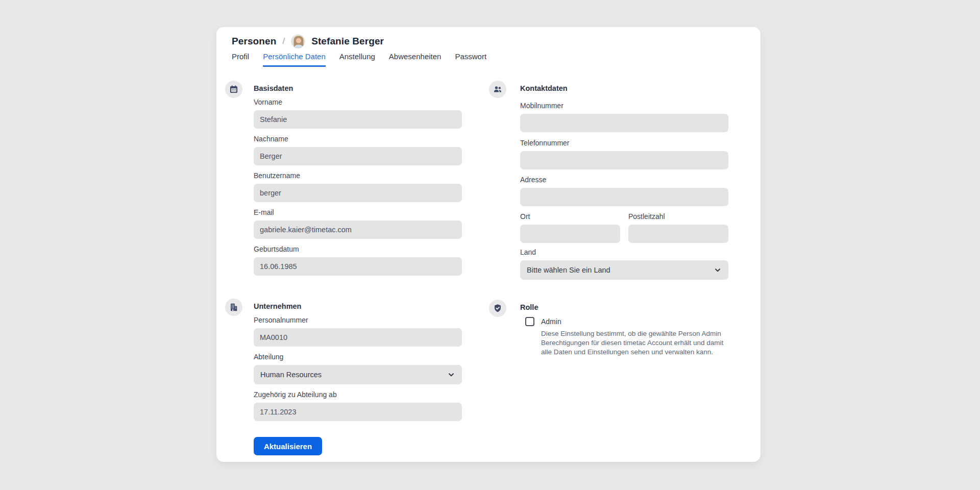 The height and width of the screenshot is (490, 980). What do you see at coordinates (358, 102) in the screenshot?
I see `vorname-label: Vorname` at bounding box center [358, 102].